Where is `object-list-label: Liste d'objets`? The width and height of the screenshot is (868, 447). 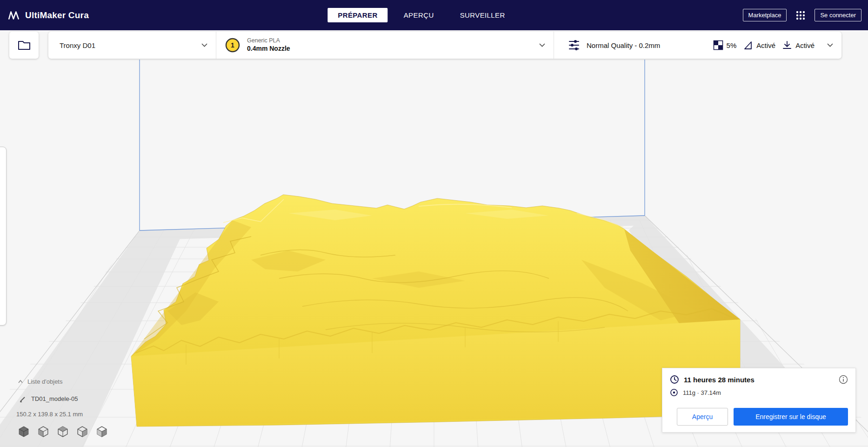
object-list-label: Liste d'objets is located at coordinates (45, 382).